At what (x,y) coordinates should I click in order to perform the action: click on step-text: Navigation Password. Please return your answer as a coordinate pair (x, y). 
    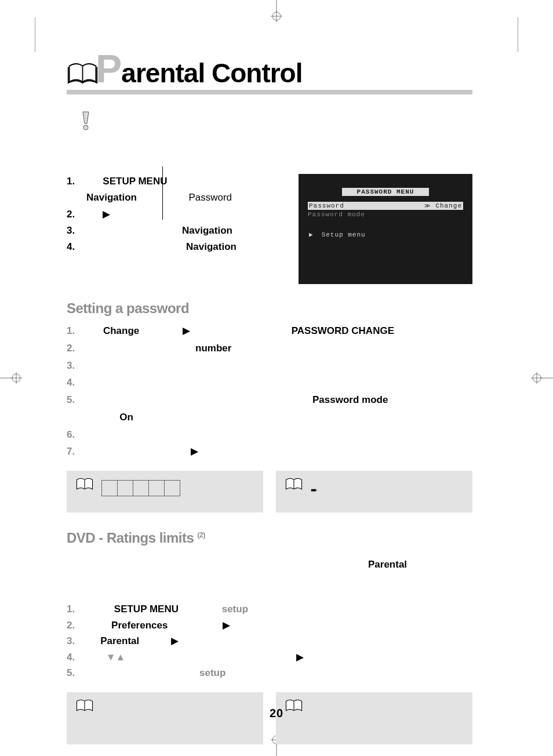
    Looking at the image, I should click on (172, 198).